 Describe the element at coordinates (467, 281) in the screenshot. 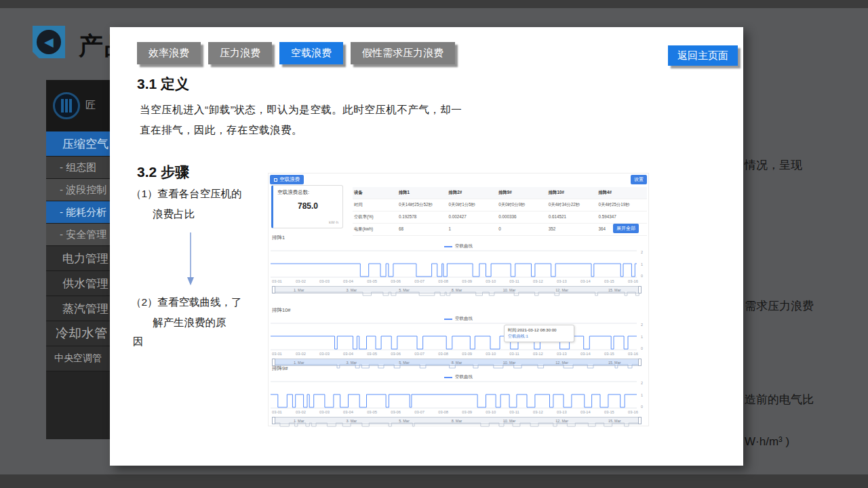

I see `x-tick-label: 03-09` at that location.